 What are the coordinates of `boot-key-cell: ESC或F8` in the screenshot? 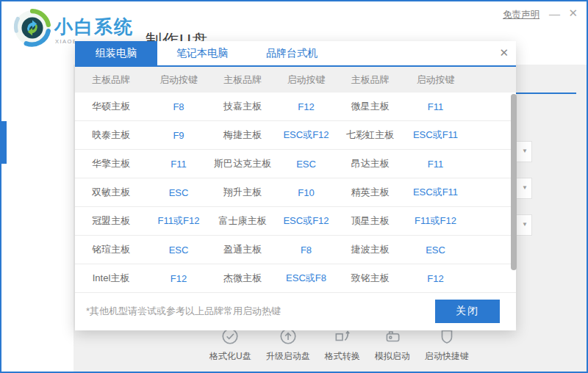 It's located at (306, 278).